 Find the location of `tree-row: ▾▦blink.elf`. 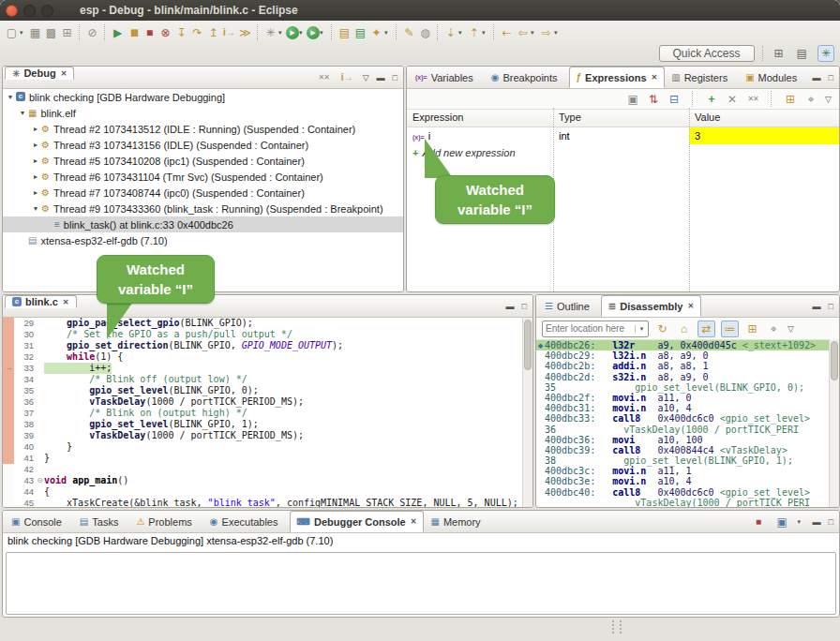

tree-row: ▾▦blink.elf is located at coordinates (202, 112).